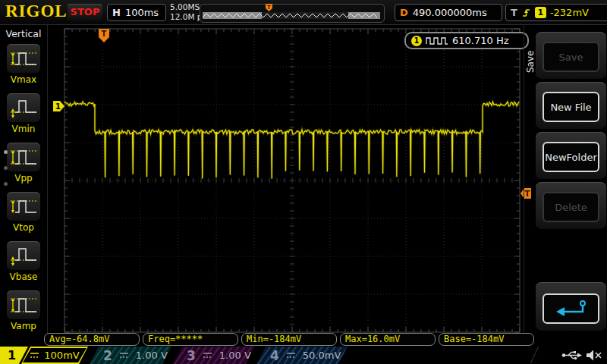 The height and width of the screenshot is (364, 607). I want to click on timebase-label: H, so click(117, 12).